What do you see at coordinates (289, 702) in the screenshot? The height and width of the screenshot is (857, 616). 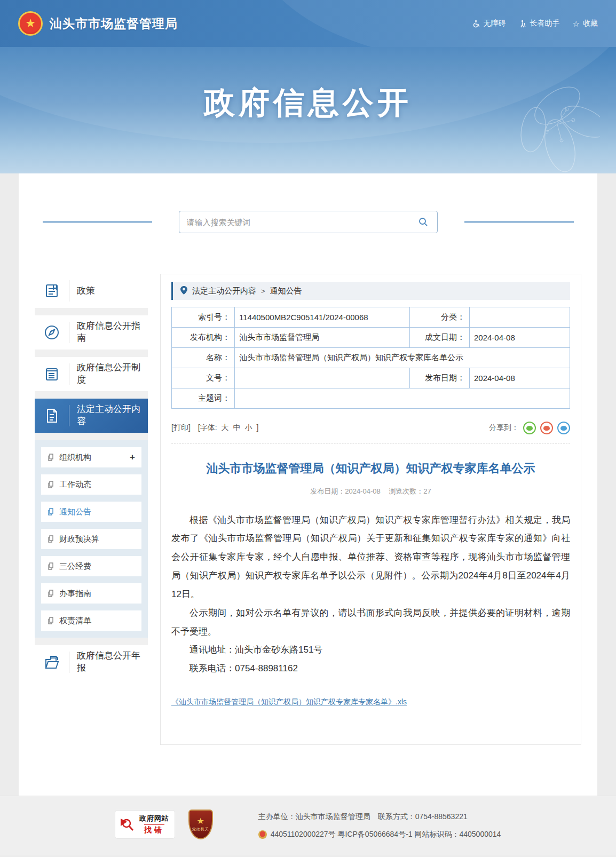 I see `attachment-link: 《汕头市市场监督管理局（知识产权局）知识产权专家库专家名单》.xls` at bounding box center [289, 702].